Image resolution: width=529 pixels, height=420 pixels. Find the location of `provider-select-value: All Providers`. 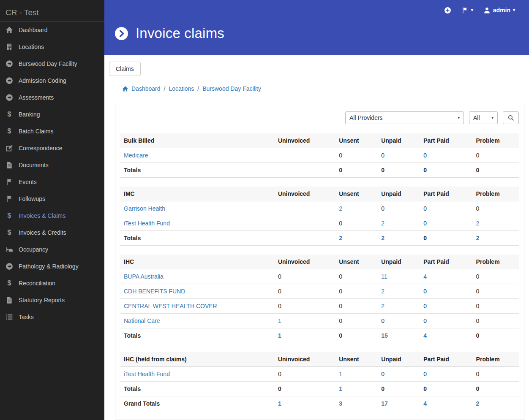

provider-select-value: All Providers is located at coordinates (366, 118).